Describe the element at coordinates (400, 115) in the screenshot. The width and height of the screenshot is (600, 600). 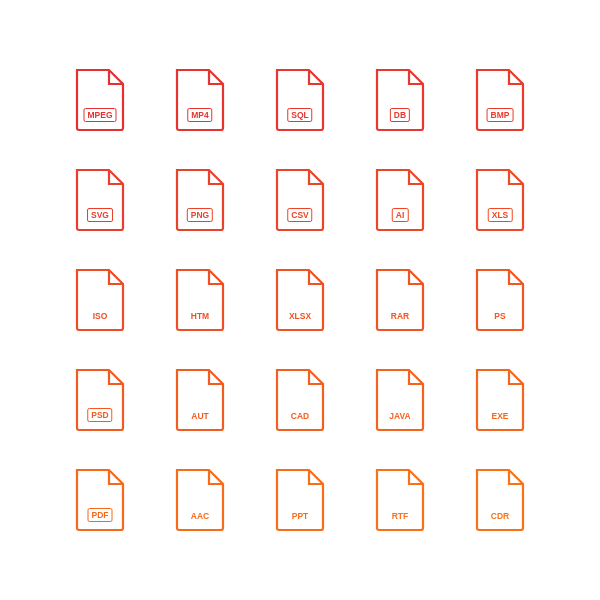
I see `file-label-db: DB` at that location.